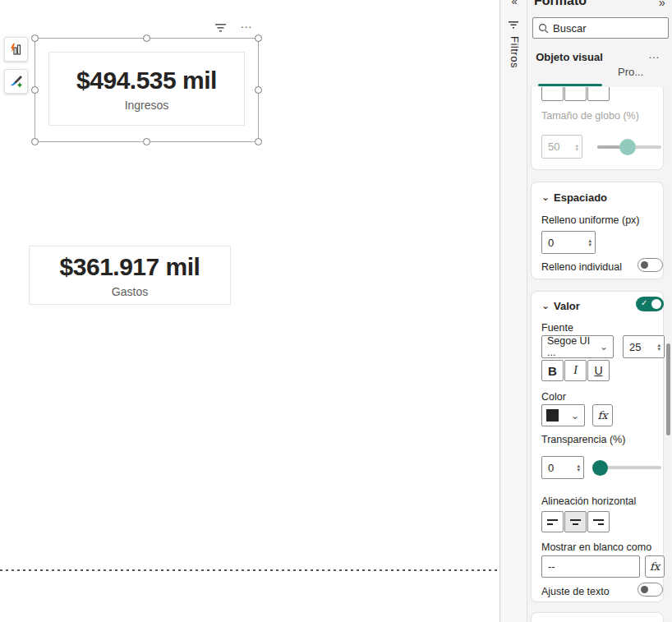 The height and width of the screenshot is (622, 672). What do you see at coordinates (567, 306) in the screenshot?
I see `section-valor-header: Valor` at bounding box center [567, 306].